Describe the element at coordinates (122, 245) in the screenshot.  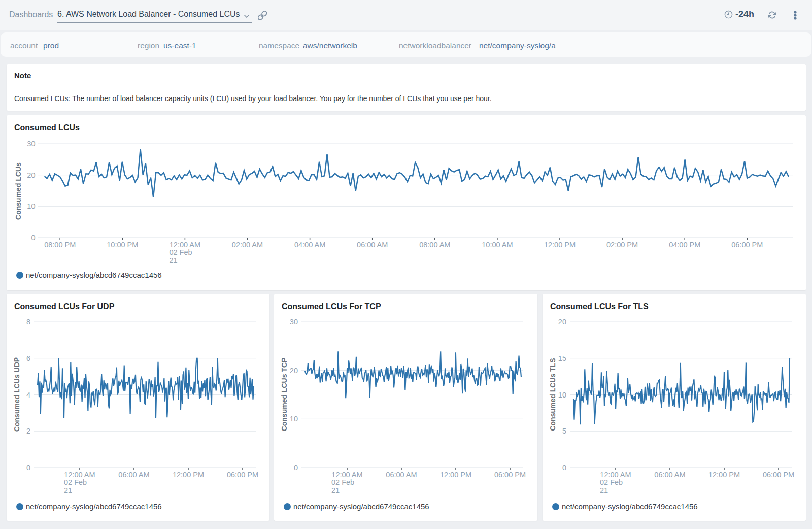
I see `svg-text: 10:00 PM` at that location.